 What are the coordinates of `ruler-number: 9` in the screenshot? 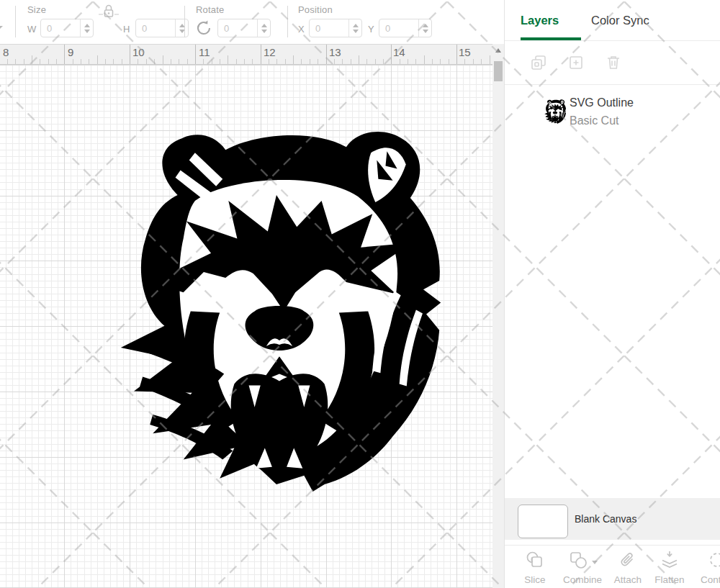 It's located at (71, 52).